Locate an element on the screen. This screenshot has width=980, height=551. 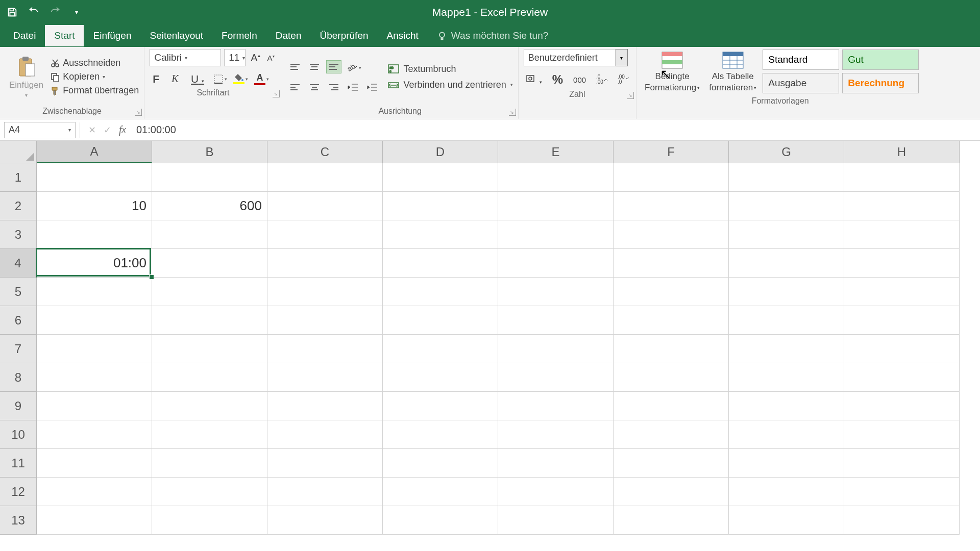
font-size-selector: 11▾ is located at coordinates (235, 58).